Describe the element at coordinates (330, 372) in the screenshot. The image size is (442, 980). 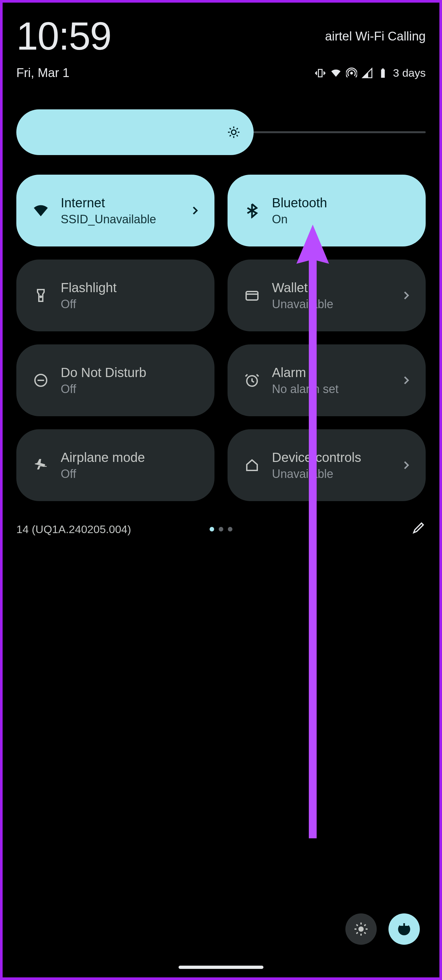
I see `tile-title: Alarm` at that location.